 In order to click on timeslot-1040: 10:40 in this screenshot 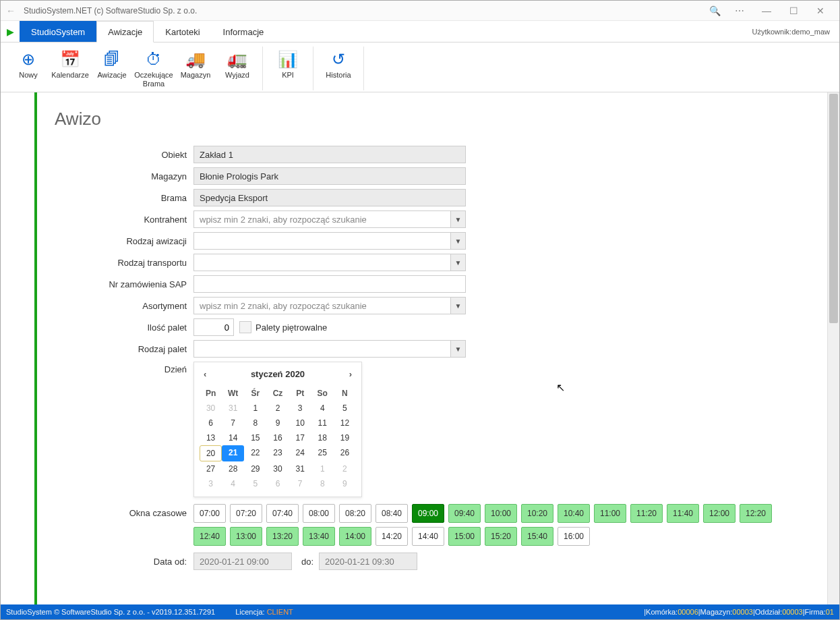, I will do `click(574, 513)`.